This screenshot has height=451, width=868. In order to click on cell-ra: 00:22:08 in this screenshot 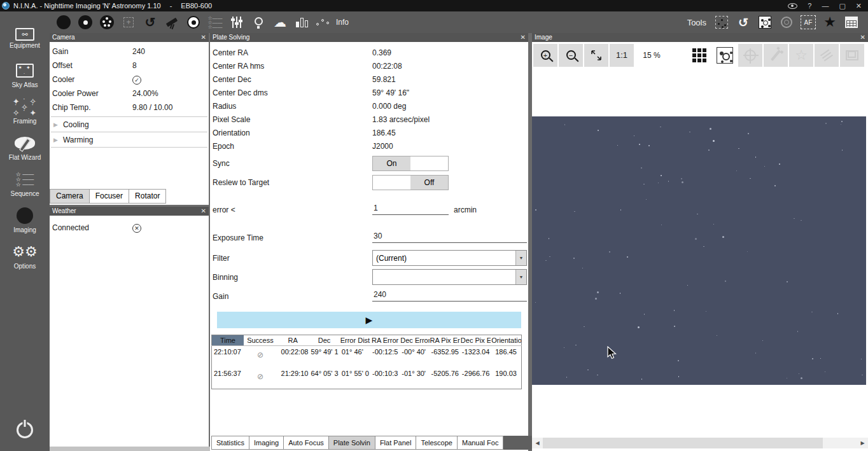, I will do `click(293, 357)`.